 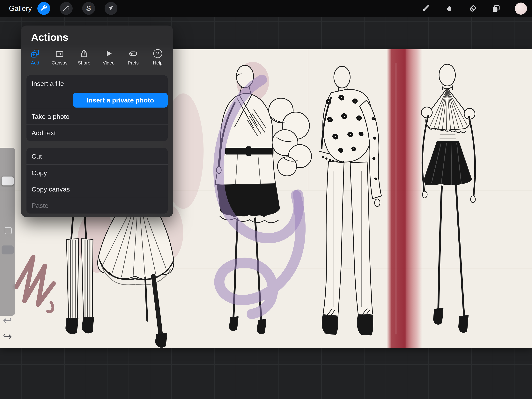 What do you see at coordinates (66, 8) in the screenshot?
I see `adjustments-tool-button` at bounding box center [66, 8].